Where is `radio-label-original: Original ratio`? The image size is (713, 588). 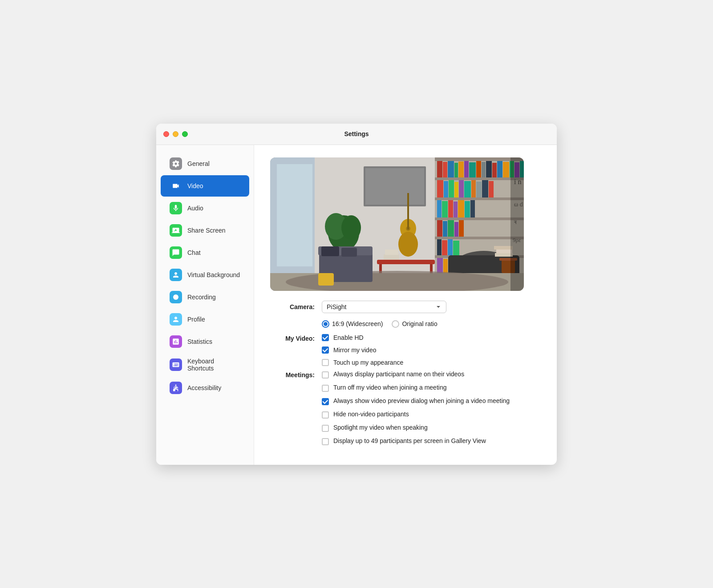
radio-label-original: Original ratio is located at coordinates (419, 324).